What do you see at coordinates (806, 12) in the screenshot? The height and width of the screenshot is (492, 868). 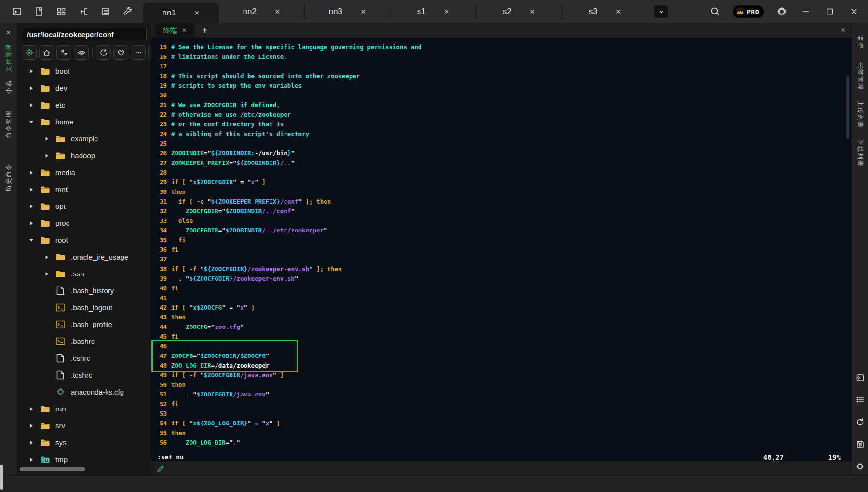 I see `window-minimize-button` at bounding box center [806, 12].